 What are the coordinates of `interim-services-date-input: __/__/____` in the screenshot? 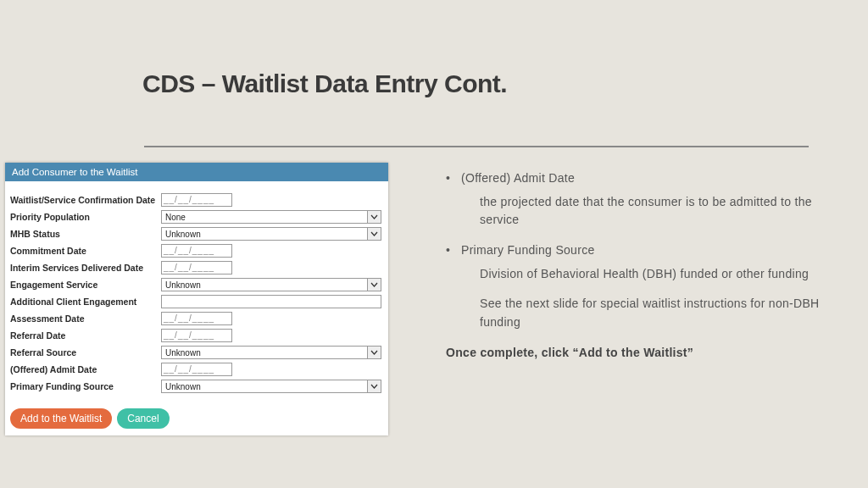 It's located at (197, 268).